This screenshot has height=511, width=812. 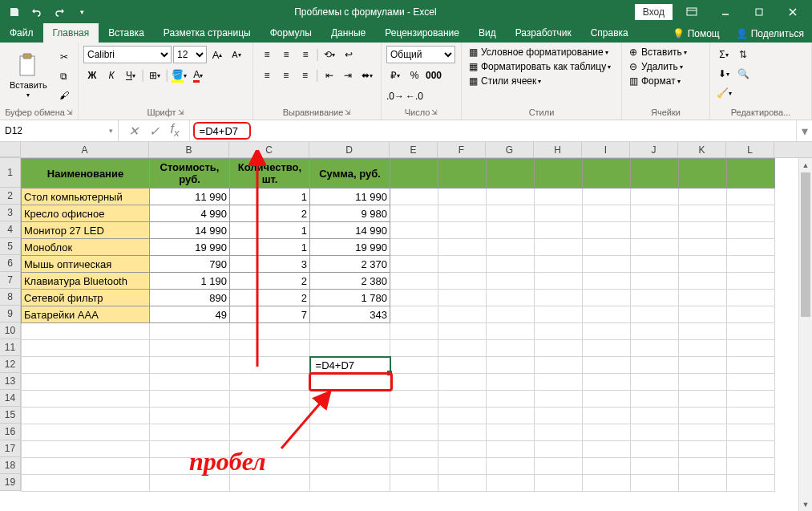 What do you see at coordinates (655, 483) in the screenshot?
I see `cell-J19` at bounding box center [655, 483].